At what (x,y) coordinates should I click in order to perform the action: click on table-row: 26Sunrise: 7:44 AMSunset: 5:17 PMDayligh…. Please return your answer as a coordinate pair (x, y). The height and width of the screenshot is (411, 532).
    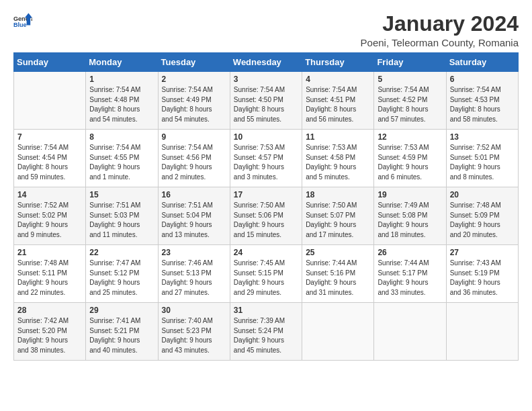
    Looking at the image, I should click on (410, 274).